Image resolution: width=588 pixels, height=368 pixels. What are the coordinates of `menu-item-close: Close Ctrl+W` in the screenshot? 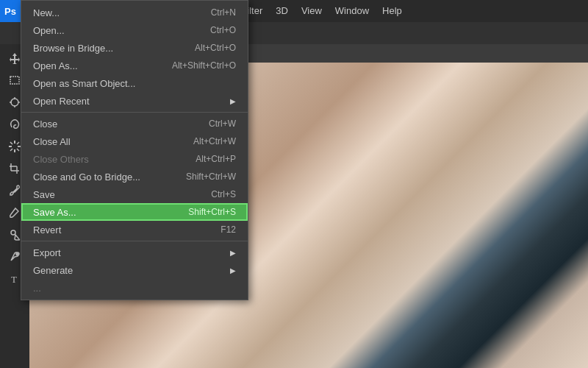 It's located at (135, 124).